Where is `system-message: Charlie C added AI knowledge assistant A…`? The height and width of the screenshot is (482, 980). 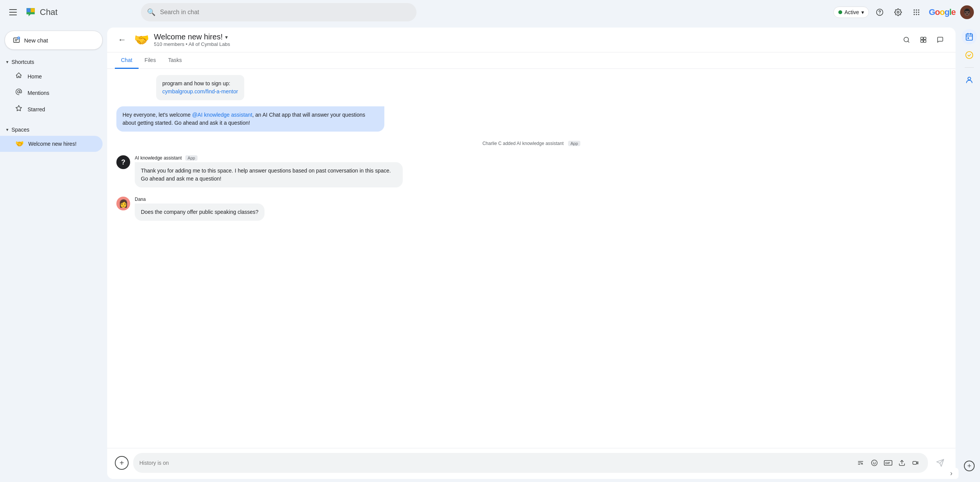 system-message: Charlie C added AI knowledge assistant A… is located at coordinates (531, 143).